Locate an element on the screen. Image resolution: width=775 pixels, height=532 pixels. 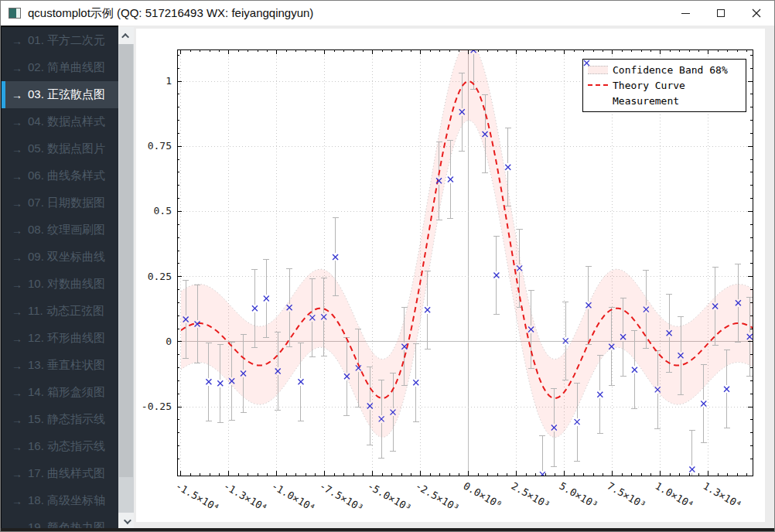
svg-text: 0.5 is located at coordinates (162, 210).